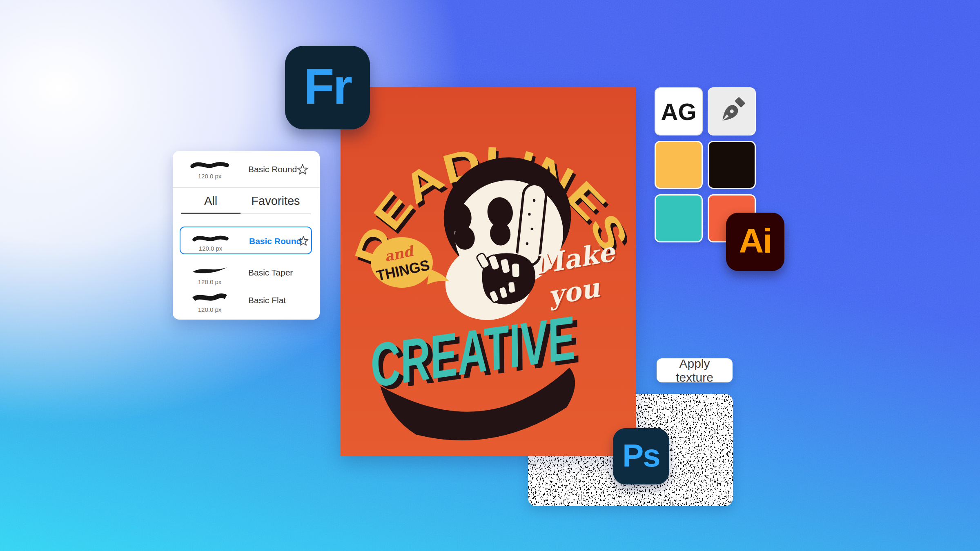 The image size is (980, 551). I want to click on brush-row-basic-round: 120.0 px Basic Round, so click(246, 240).